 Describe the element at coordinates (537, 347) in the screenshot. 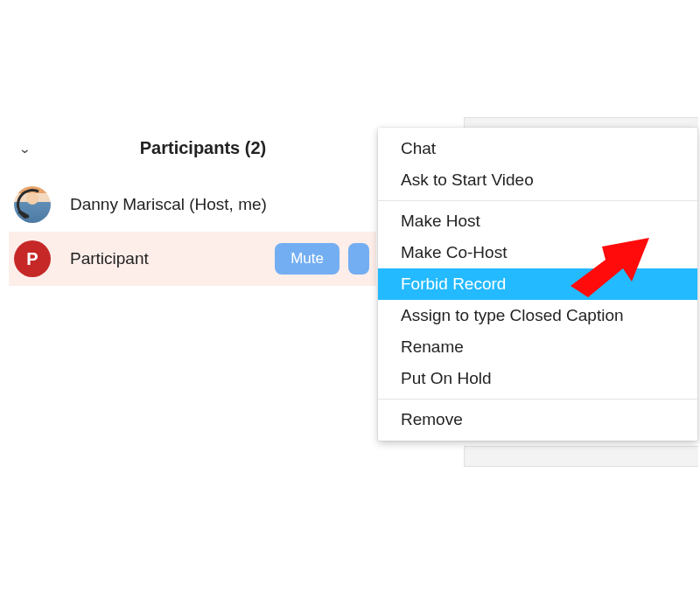

I see `menu-item-rename: Rename` at that location.